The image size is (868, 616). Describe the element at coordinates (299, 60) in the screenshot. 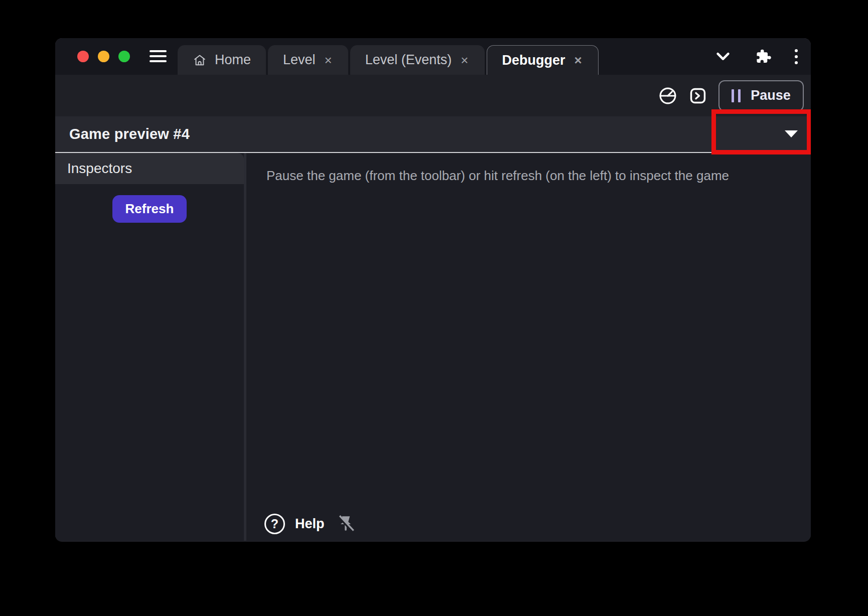

I see `tab-label: Level` at that location.